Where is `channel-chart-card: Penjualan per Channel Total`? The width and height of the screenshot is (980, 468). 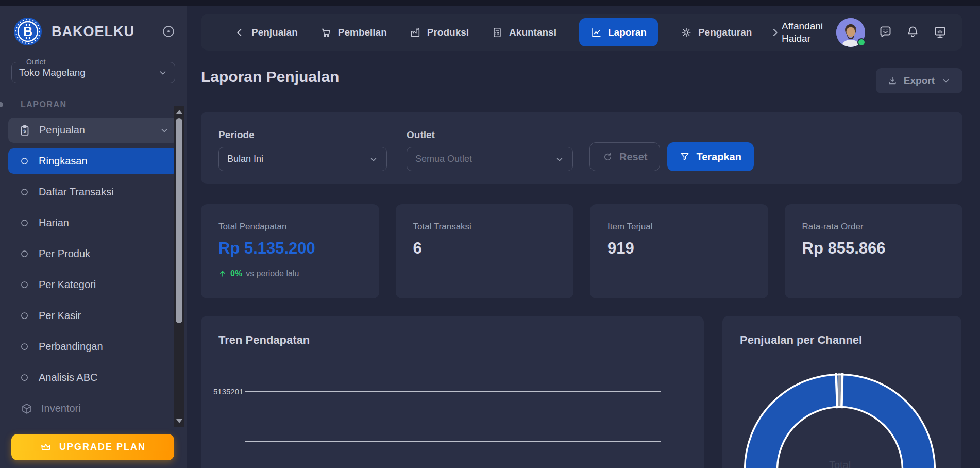
channel-chart-card: Penjualan per Channel Total is located at coordinates (842, 392).